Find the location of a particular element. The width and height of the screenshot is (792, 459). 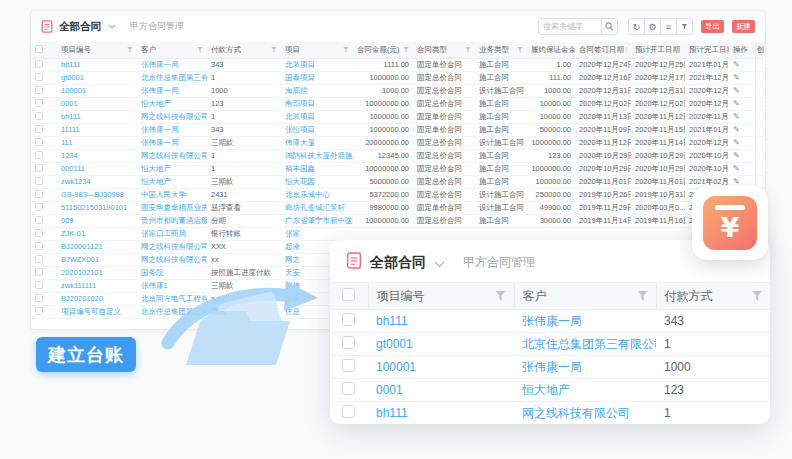

columns-icon: ≡ is located at coordinates (668, 26).